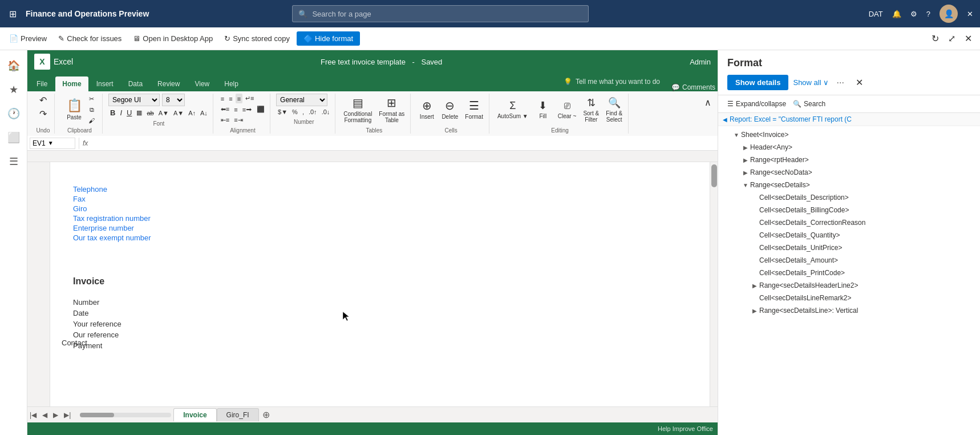 This screenshot has width=980, height=435. What do you see at coordinates (44, 415) in the screenshot?
I see `prev-sheet-button: ◀` at bounding box center [44, 415].